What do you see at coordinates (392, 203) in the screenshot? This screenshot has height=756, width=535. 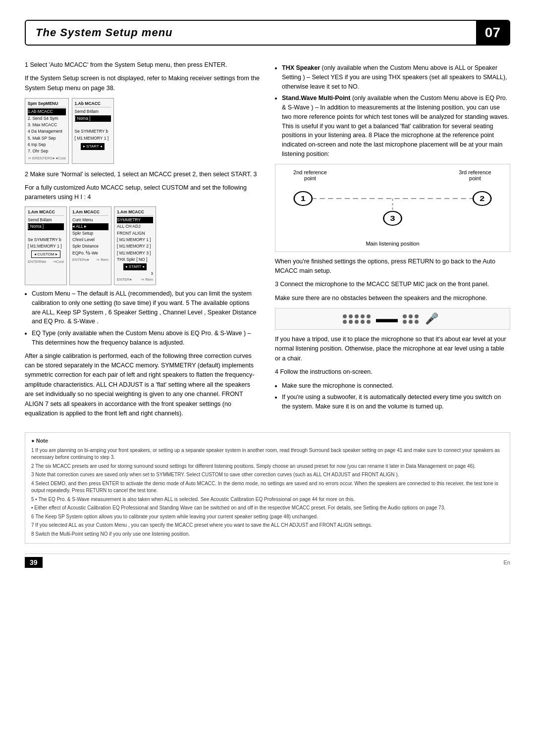 I see `diagram-svg: 1 2 3` at bounding box center [392, 203].